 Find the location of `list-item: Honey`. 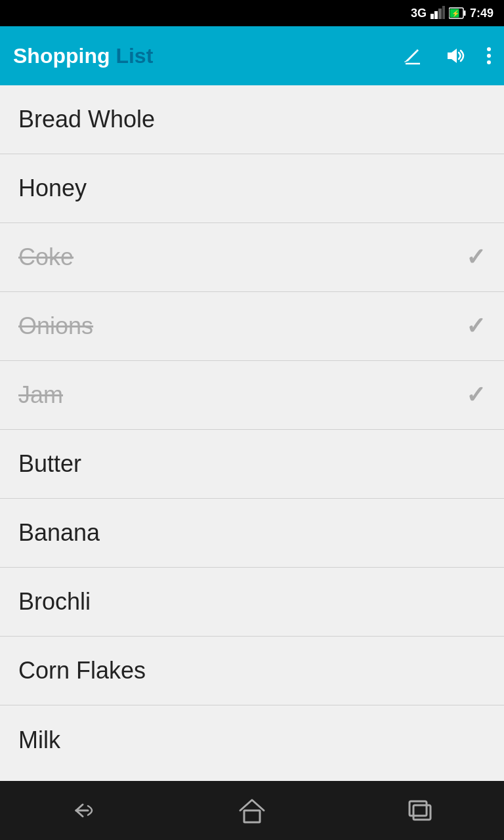

list-item: Honey is located at coordinates (252, 189).